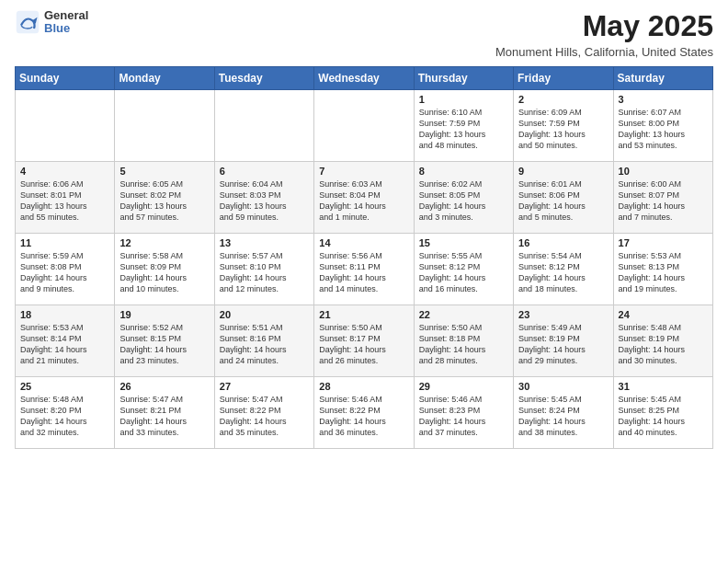 The image size is (728, 563). I want to click on day-number: 2, so click(563, 99).